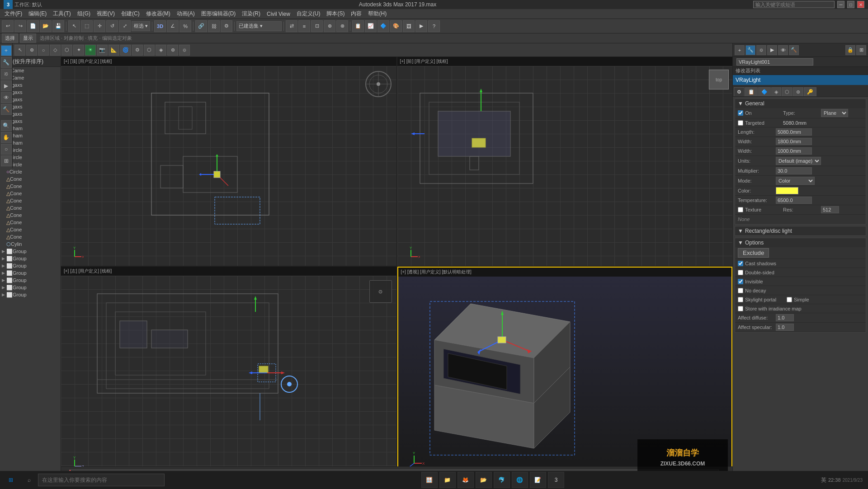  I want to click on link-btn: 🔗, so click(201, 26).